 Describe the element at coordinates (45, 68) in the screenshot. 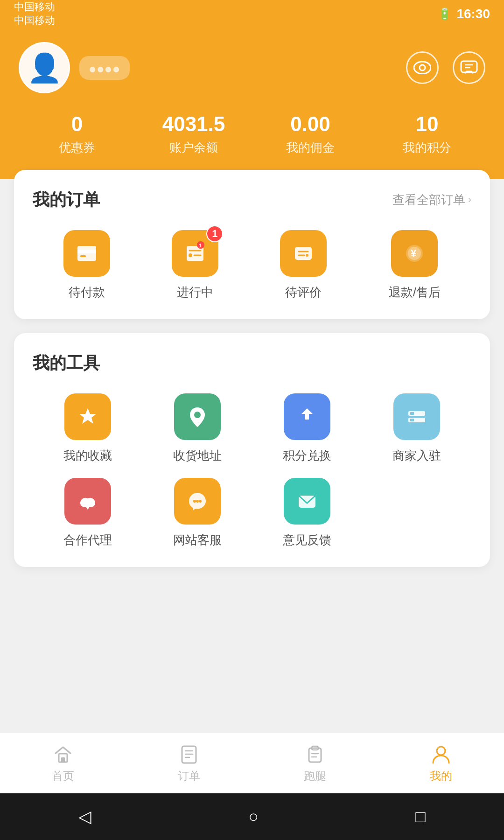

I see `avatar-icon: 👤` at that location.